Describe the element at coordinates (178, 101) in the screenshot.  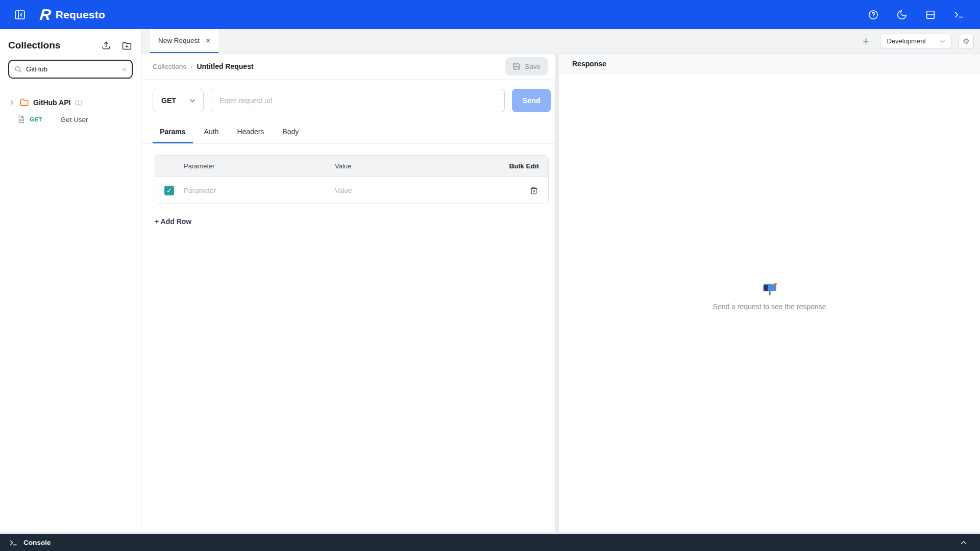
I see `method-select: GET` at that location.